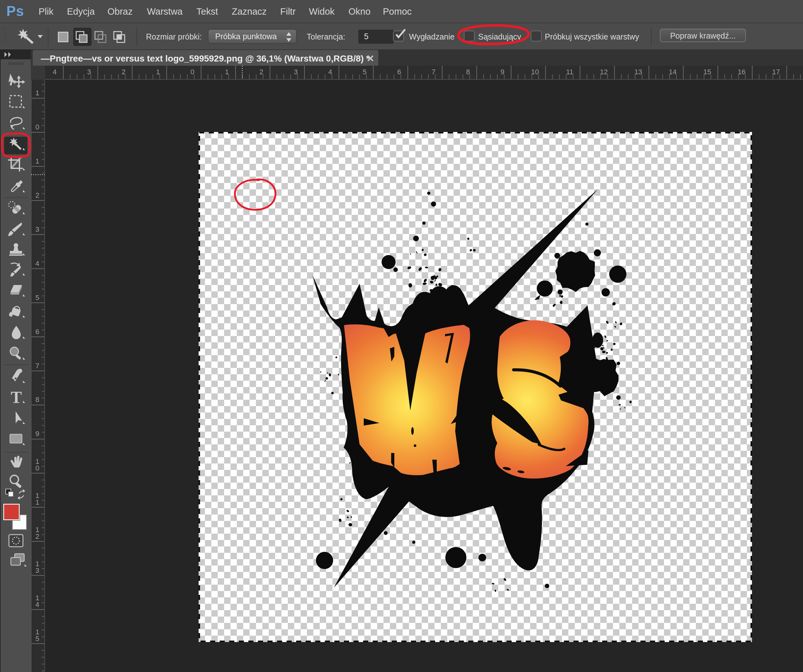 This screenshot has height=672, width=803. What do you see at coordinates (638, 72) in the screenshot?
I see `svg-text: 13` at bounding box center [638, 72].